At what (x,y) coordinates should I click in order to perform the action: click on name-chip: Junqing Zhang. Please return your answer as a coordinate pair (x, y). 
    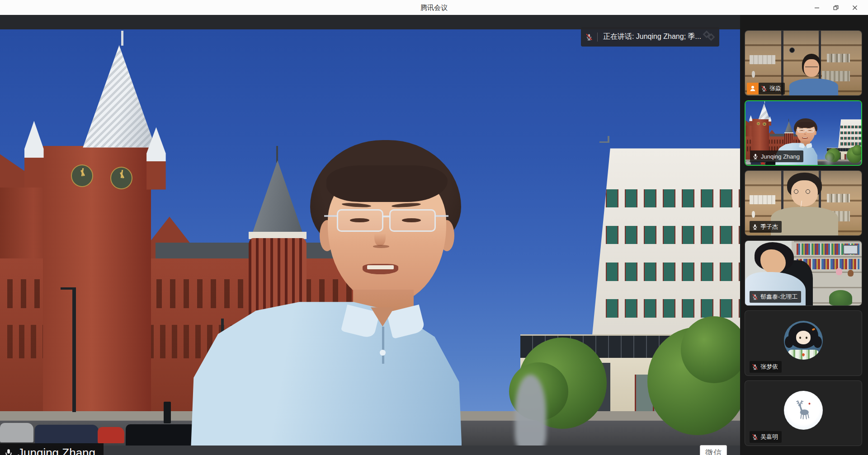
    Looking at the image, I should click on (777, 156).